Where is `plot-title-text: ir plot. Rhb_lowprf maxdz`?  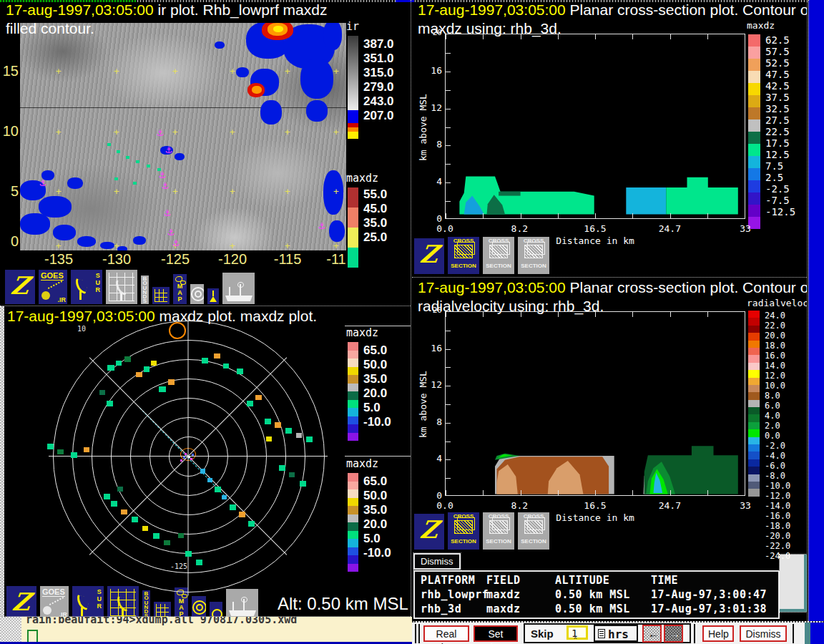 plot-title-text: ir plot. Rhb_lowprf maxdz is located at coordinates (240, 10).